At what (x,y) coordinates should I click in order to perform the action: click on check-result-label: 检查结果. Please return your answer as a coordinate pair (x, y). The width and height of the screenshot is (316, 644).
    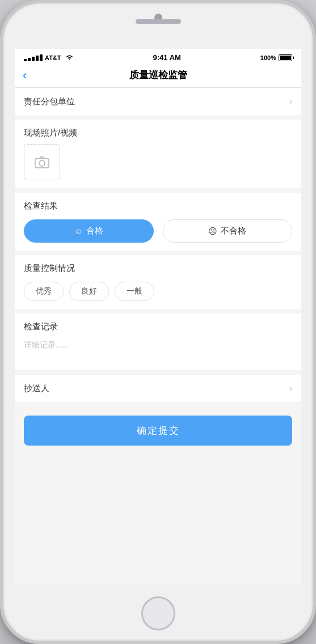
    Looking at the image, I should click on (158, 206).